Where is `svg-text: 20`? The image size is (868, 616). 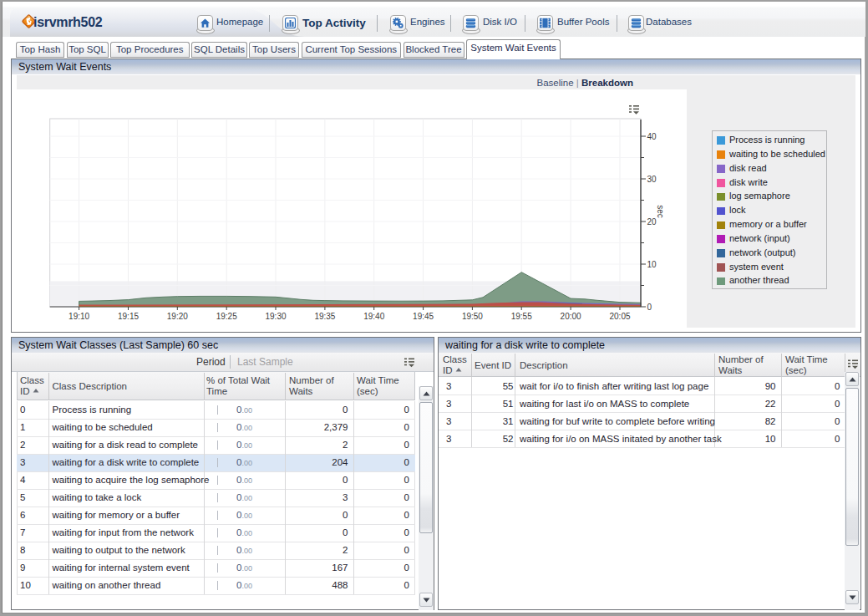
svg-text: 20 is located at coordinates (652, 222).